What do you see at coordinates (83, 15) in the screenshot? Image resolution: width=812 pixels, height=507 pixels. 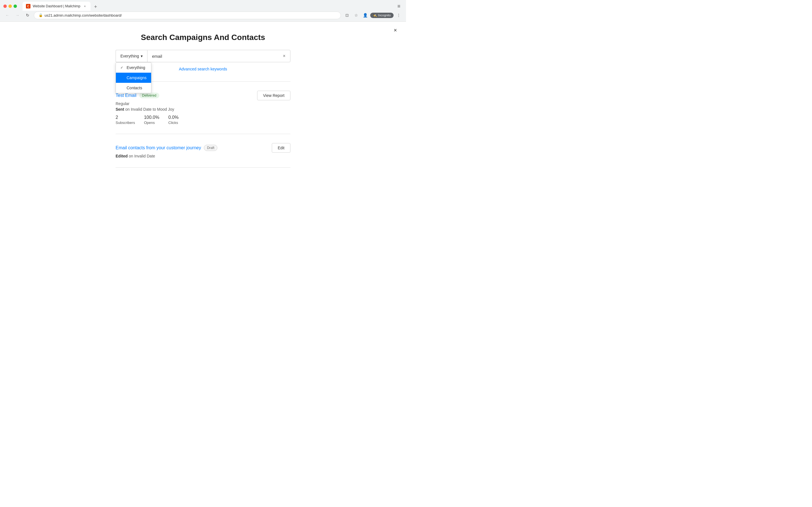 I see `url-text: us21.admin.mailchimp.com/website/dashboa…` at bounding box center [83, 15].